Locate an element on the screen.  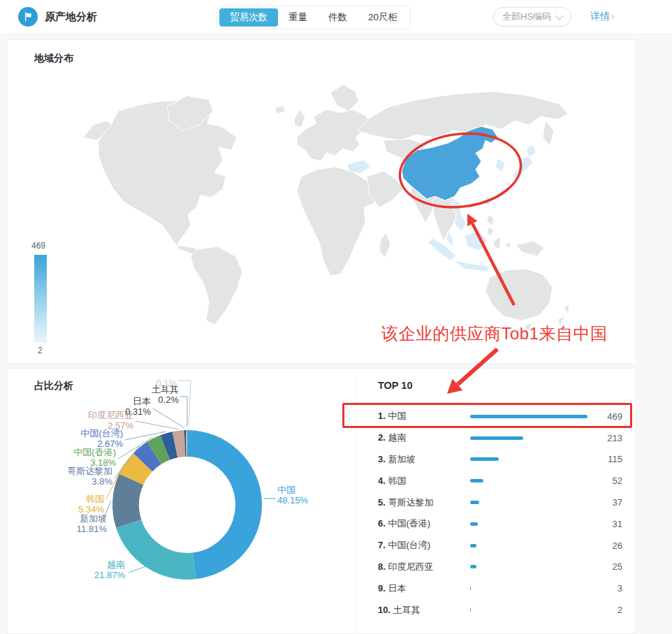
hs-code-dropdown: 全部HS编码 is located at coordinates (532, 17).